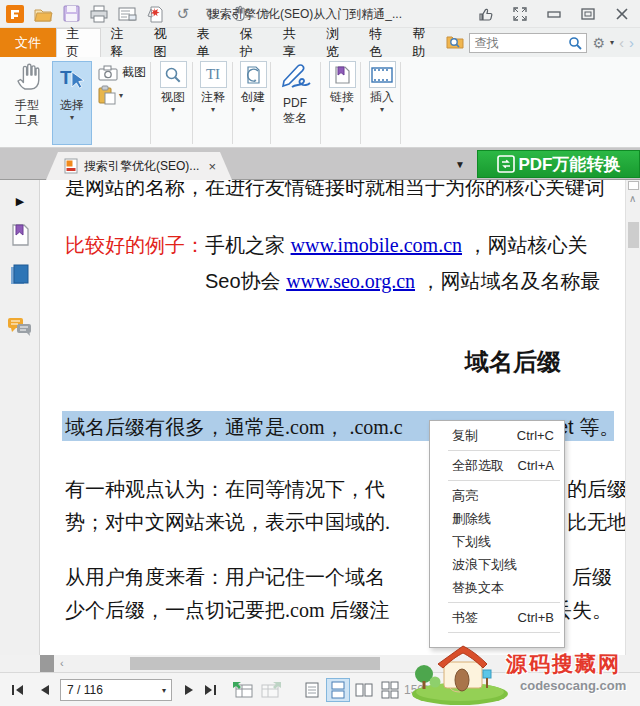 This screenshot has width=640, height=706. Describe the element at coordinates (295, 103) in the screenshot. I see `pdf-sign-label-1: PDF` at that location.